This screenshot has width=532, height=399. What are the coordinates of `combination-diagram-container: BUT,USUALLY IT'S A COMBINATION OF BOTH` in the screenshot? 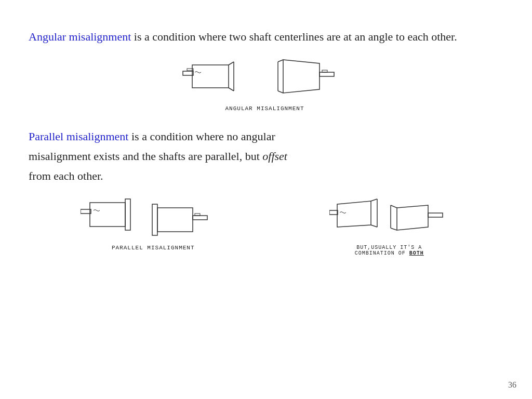 It's located at (389, 223).